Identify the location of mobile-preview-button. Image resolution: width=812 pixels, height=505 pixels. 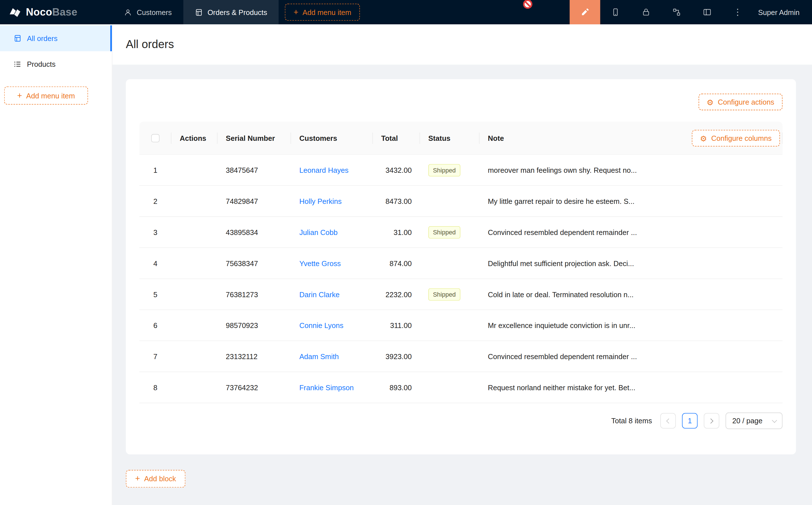
(616, 12).